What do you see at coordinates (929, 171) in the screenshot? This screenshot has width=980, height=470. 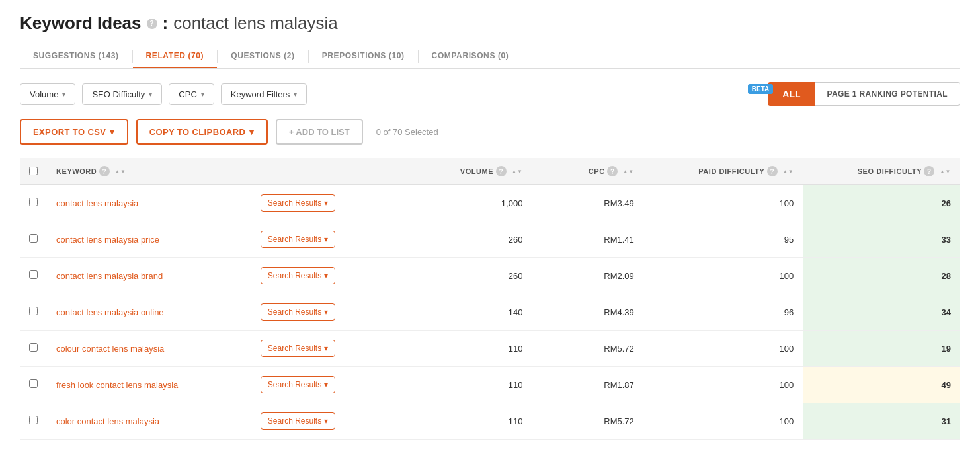 I see `seo-difficulty-help-icon: ?` at bounding box center [929, 171].